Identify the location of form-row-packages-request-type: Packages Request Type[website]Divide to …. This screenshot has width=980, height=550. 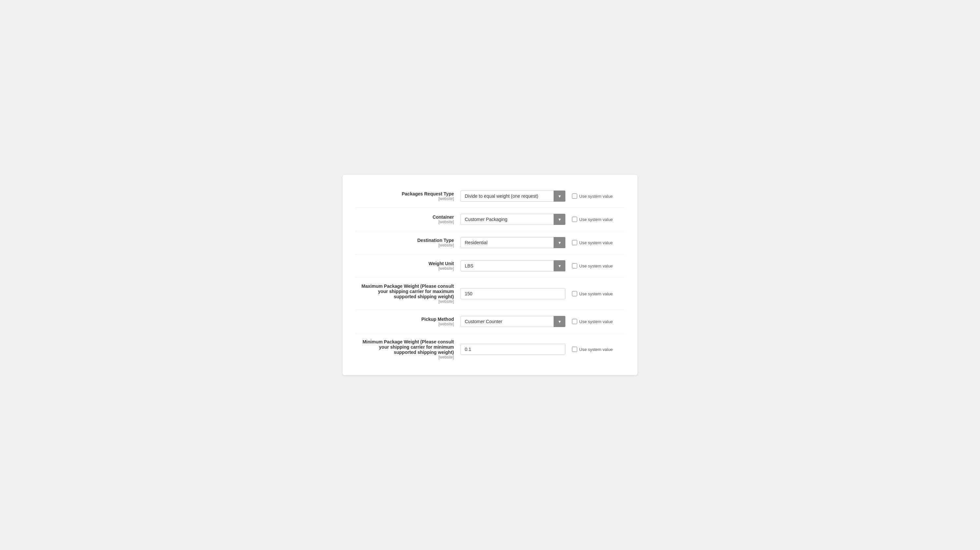
(490, 196).